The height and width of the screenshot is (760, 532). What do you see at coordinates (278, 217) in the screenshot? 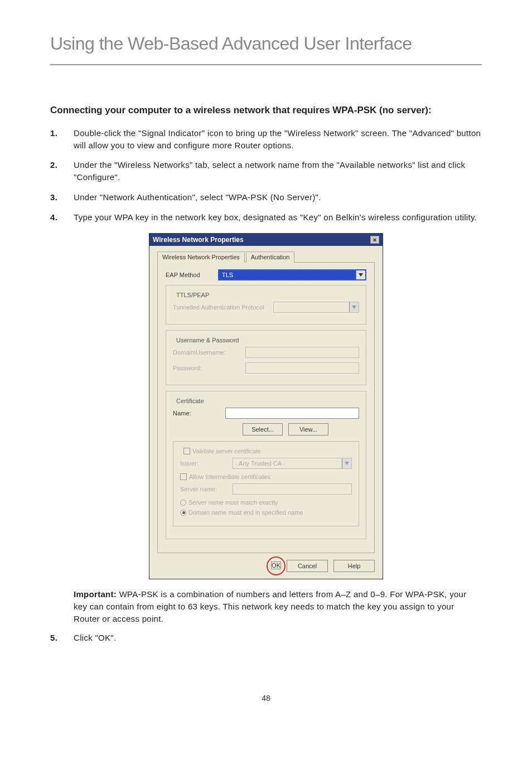
I see `step-desc-4: Type your WPA key in the network key box…` at bounding box center [278, 217].